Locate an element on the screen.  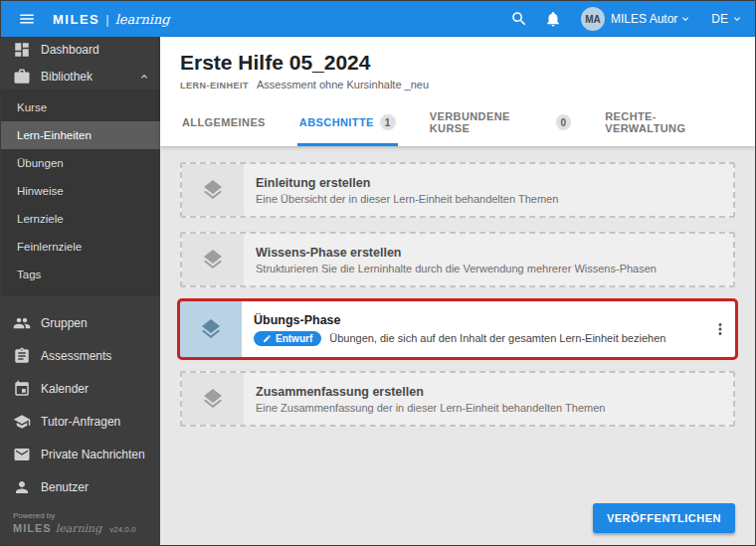
sidebar-item-lern-einheiten: Lern-Einheiten is located at coordinates (81, 135).